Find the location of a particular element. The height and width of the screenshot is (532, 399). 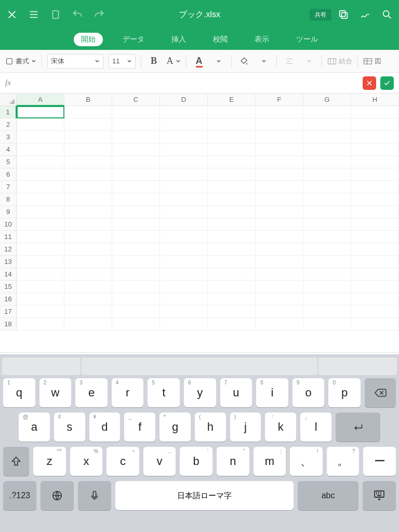

row-header: 2 is located at coordinates (8, 125).